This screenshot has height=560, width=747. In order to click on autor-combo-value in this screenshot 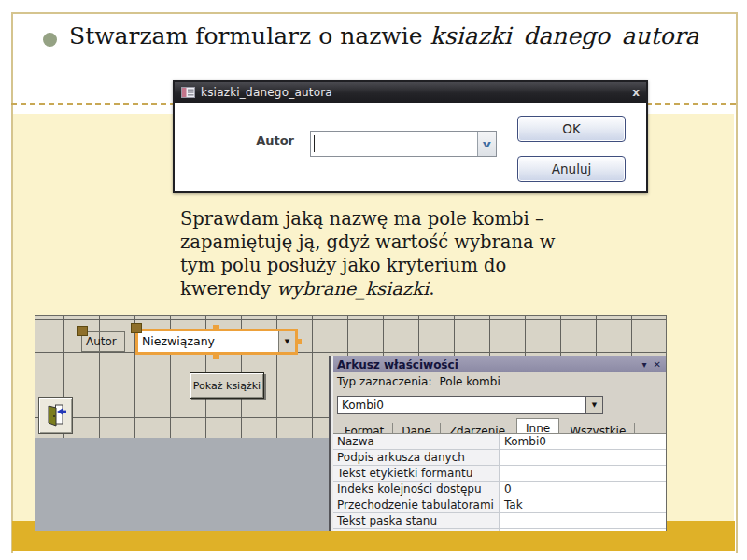, I will do `click(396, 144)`.